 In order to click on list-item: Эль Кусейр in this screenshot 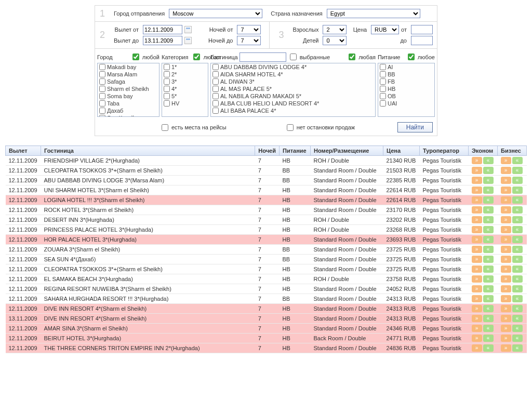, I will do `click(128, 115)`.